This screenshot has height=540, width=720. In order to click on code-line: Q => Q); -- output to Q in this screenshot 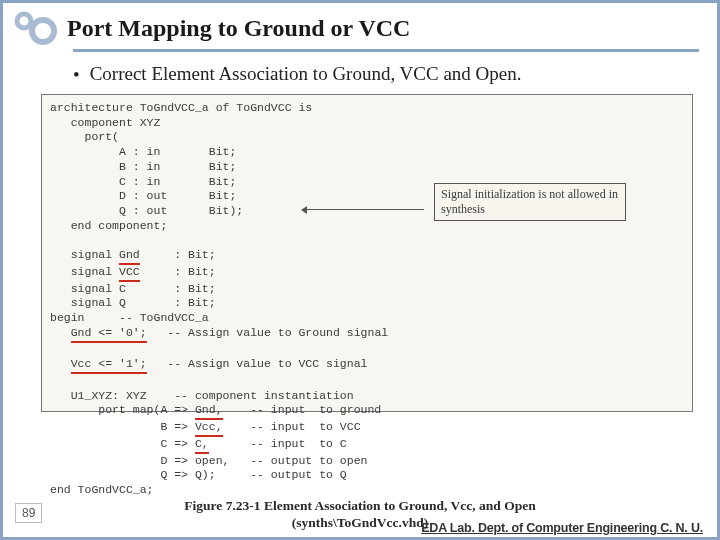, I will do `click(198, 474)`.